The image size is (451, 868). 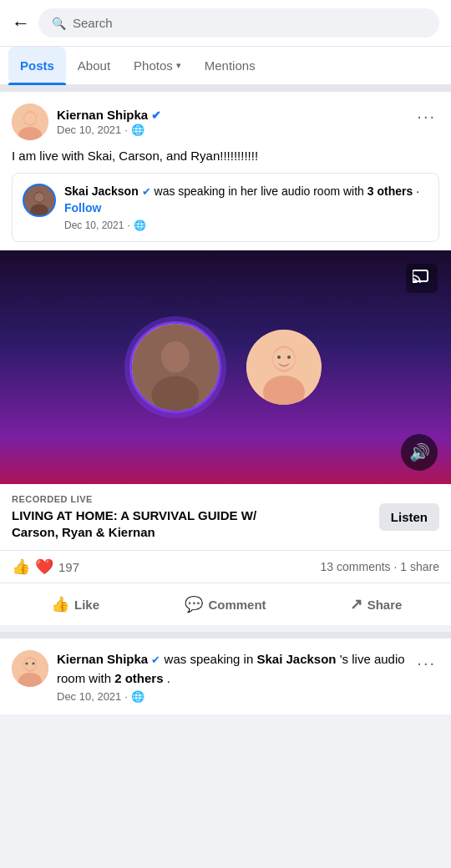 I want to click on globe-icon-2: 🌐, so click(x=140, y=225).